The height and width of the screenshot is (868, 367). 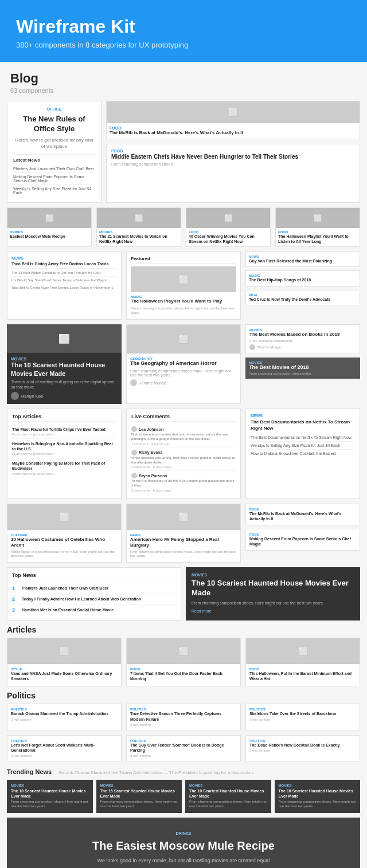 I want to click on card-tag: FOOD, so click(x=233, y=151).